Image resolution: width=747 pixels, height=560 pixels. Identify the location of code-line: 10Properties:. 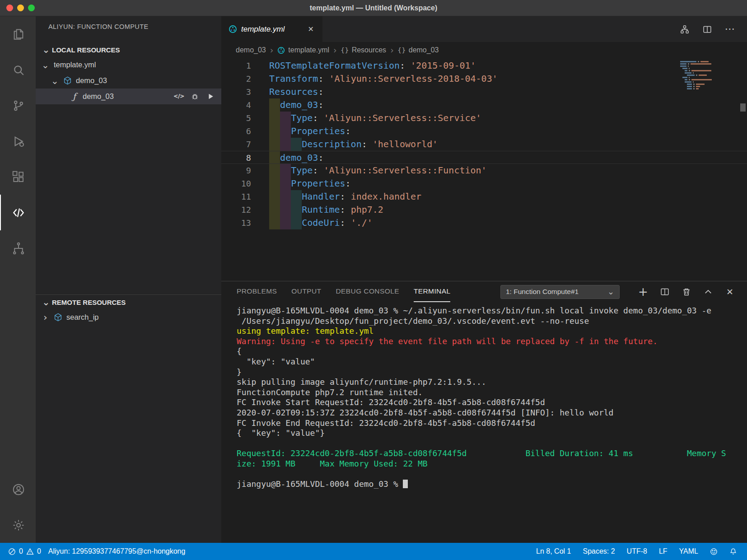
(484, 183).